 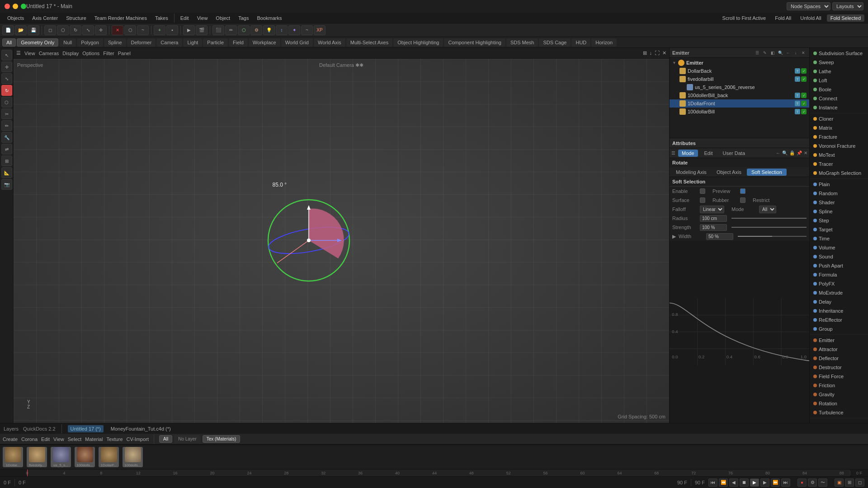 I want to click on filter-deformer: Deformer, so click(x=142, y=42).